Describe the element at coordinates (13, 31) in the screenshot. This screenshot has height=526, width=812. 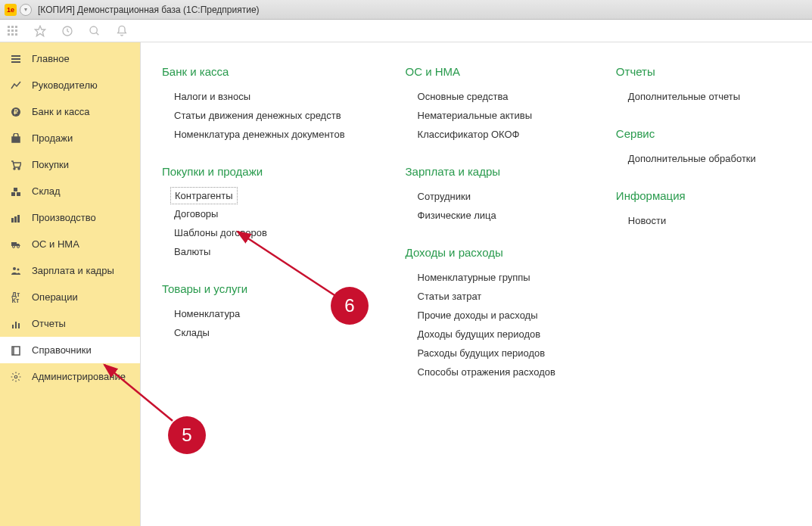
I see `apps-grid-icon` at that location.